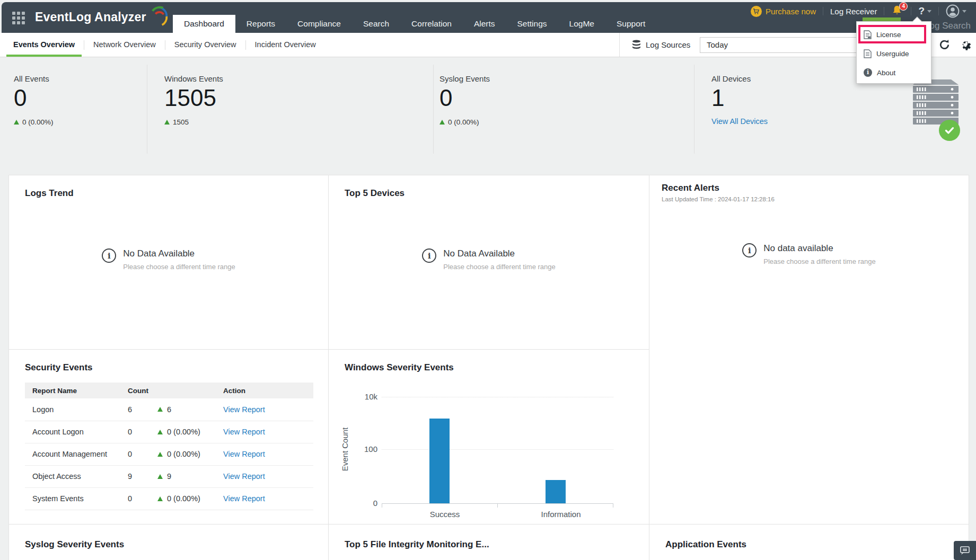  What do you see at coordinates (169, 476) in the screenshot?
I see `table-row: Object Access 9 9 View Report` at bounding box center [169, 476].